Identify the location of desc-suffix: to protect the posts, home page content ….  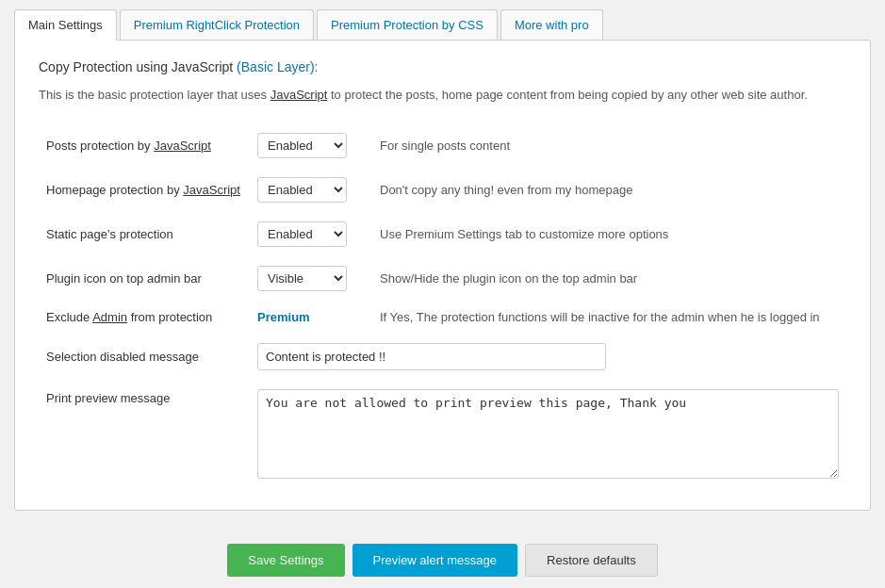
(567, 94).